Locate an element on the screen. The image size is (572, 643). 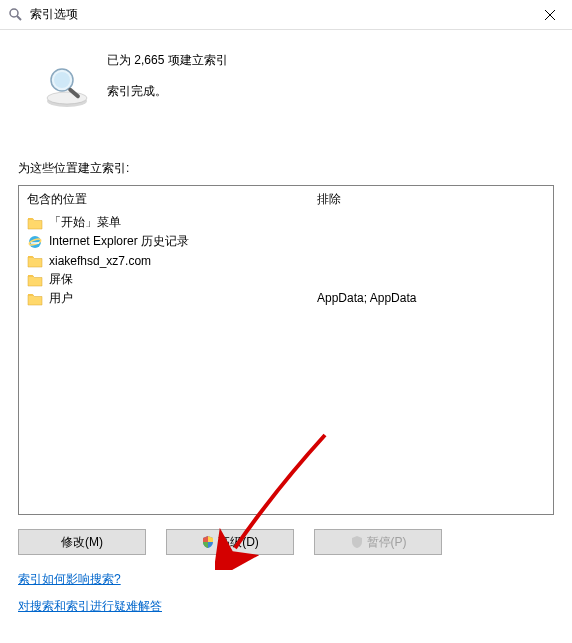
magnifier-icon is located at coordinates (67, 86).